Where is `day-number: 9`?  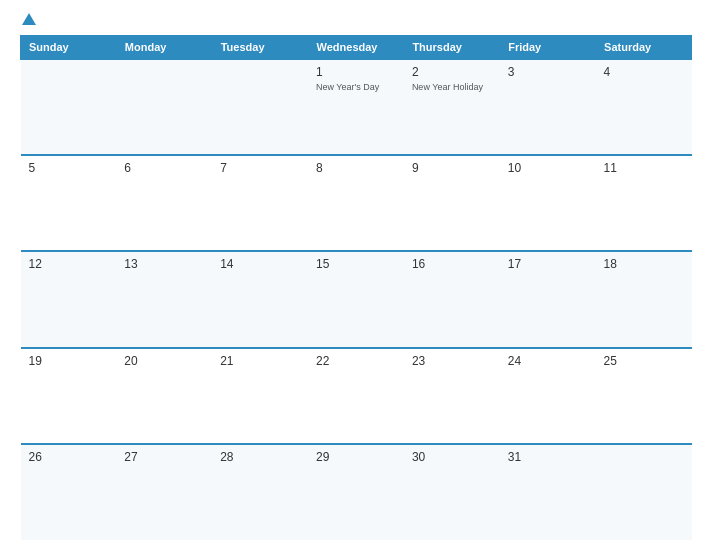
day-number: 9 is located at coordinates (452, 168).